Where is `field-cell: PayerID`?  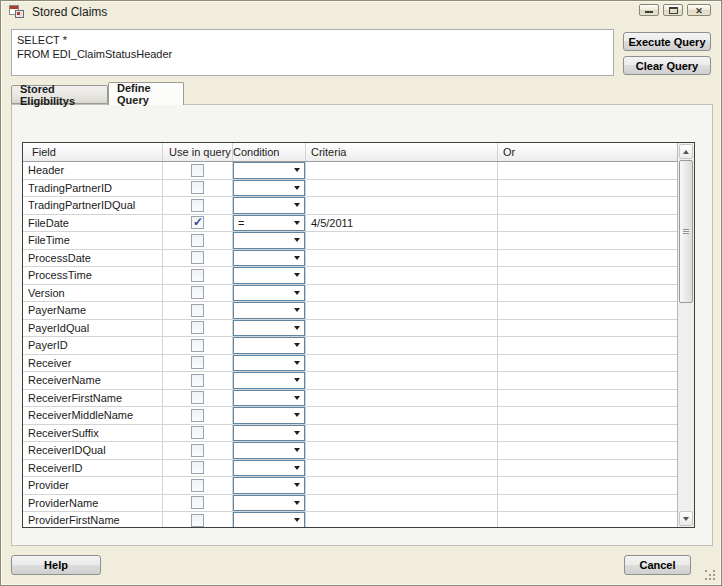 field-cell: PayerID is located at coordinates (93, 346).